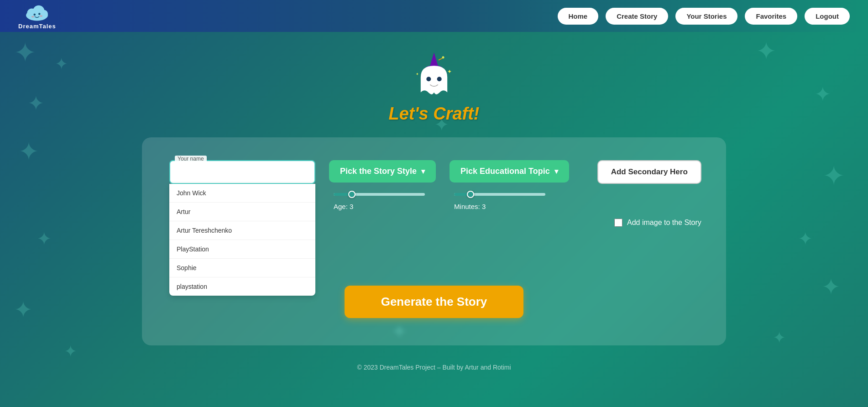  I want to click on footer: © 2023 DreamTales Project – Built by Art…, so click(434, 367).